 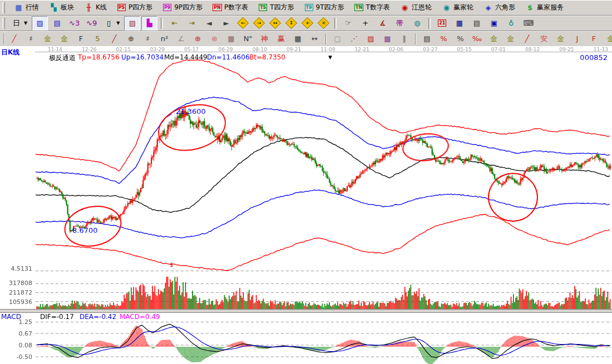 What do you see at coordinates (48, 39) in the screenshot?
I see `gold-gate-tool-1: 金` at bounding box center [48, 39].